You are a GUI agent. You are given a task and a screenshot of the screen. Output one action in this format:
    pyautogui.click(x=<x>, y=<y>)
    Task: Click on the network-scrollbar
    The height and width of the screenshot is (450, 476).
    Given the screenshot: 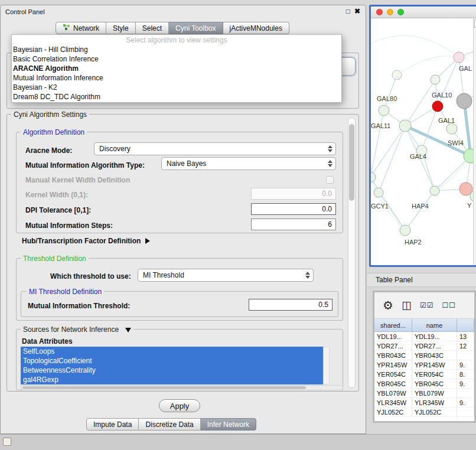 What is the action you would take?
    pyautogui.click(x=475, y=142)
    